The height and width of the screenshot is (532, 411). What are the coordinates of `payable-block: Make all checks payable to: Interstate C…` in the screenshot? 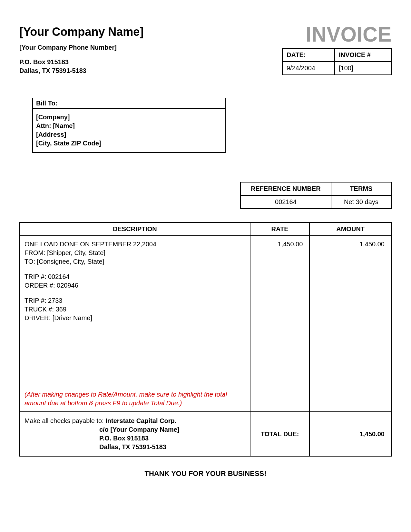 It's located at (135, 434).